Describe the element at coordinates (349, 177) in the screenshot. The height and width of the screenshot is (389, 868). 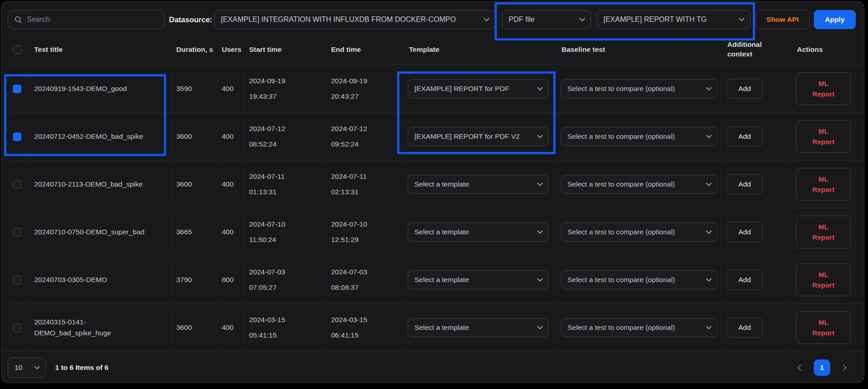
I see `end-date: 2024-07-11` at that location.